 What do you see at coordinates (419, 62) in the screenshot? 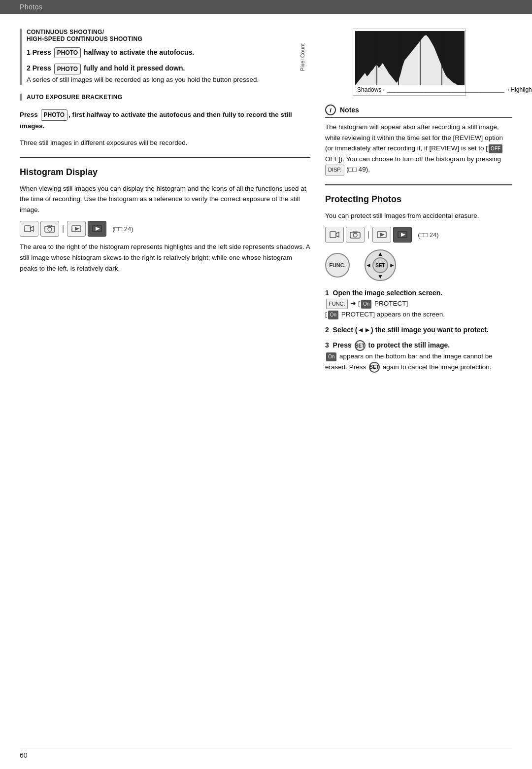
I see `histogram-diagram-wrap: Pixel Count Shadows ←⎯⎯` at bounding box center [419, 62].